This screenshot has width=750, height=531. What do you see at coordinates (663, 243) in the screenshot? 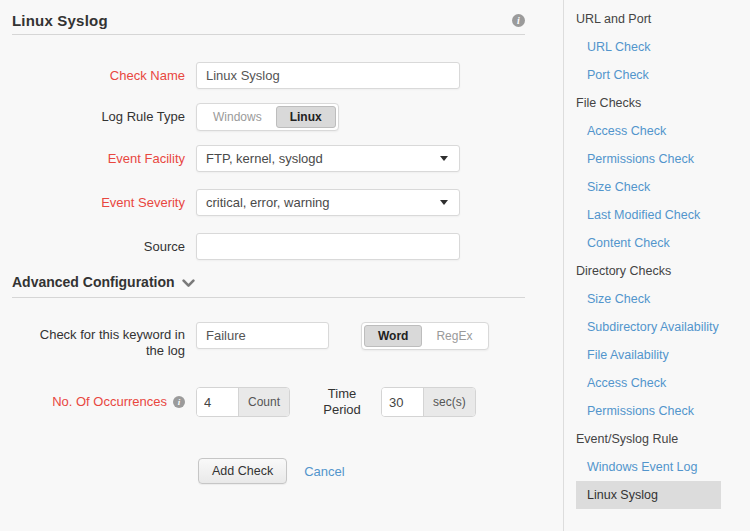
I see `sidebar-item-content-check: Content Check` at bounding box center [663, 243].